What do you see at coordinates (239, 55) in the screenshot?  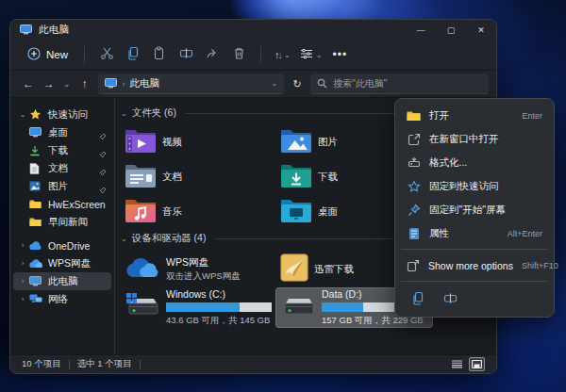 I see `delete-button` at bounding box center [239, 55].